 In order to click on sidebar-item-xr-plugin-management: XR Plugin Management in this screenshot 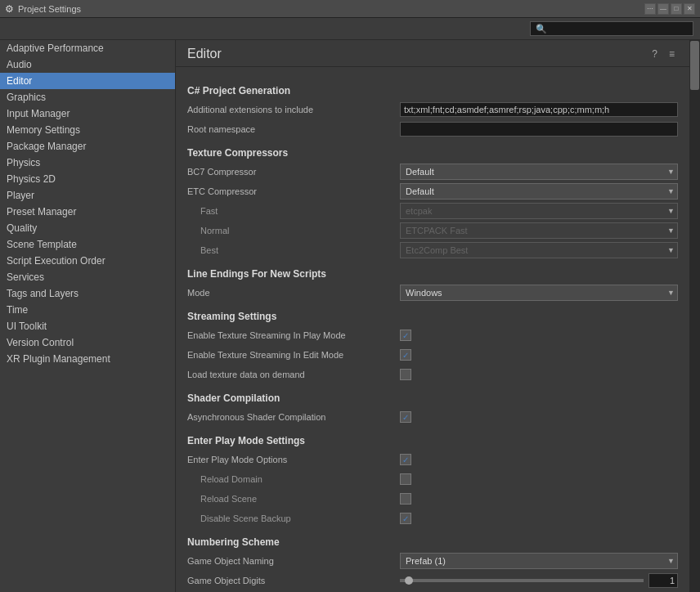, I will do `click(88, 359)`.